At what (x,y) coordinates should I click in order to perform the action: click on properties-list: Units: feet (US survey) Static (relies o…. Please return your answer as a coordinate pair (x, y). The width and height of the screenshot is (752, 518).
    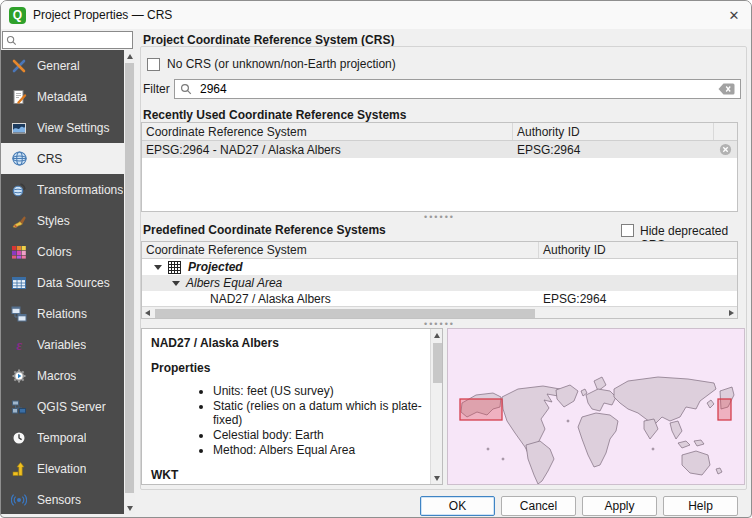
    Looking at the image, I should click on (288, 420).